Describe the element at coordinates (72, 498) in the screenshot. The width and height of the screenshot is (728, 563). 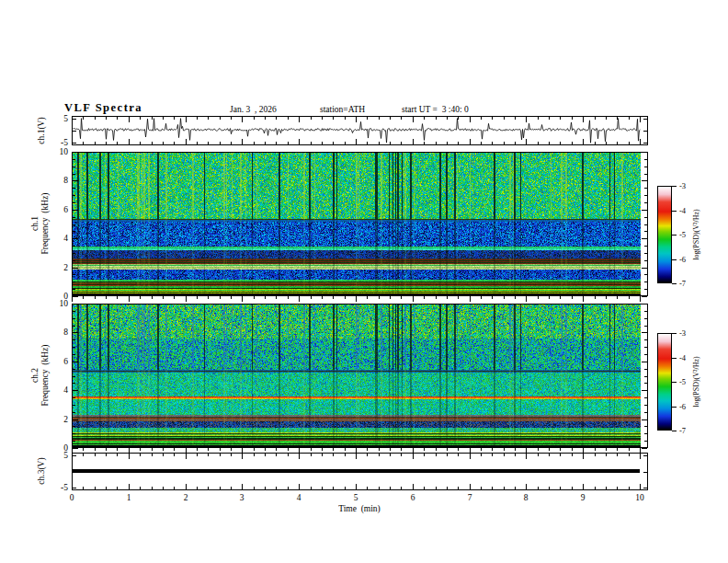
I see `x-tick-label: 0` at that location.